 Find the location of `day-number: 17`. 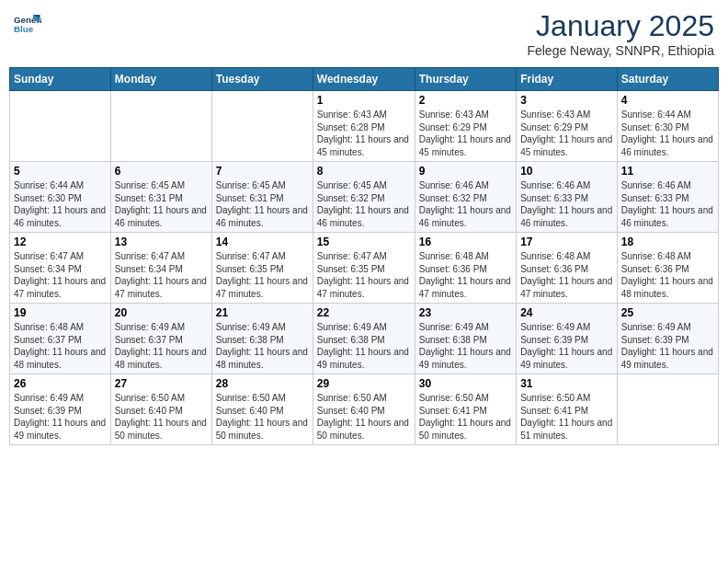

day-number: 17 is located at coordinates (566, 242).